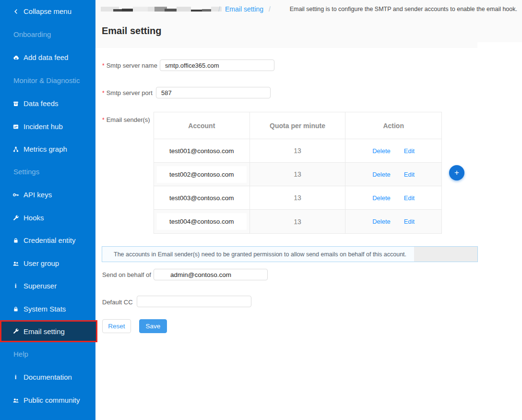 The image size is (522, 420). I want to click on sidebar-section-onboarding: Onboarding, so click(48, 35).